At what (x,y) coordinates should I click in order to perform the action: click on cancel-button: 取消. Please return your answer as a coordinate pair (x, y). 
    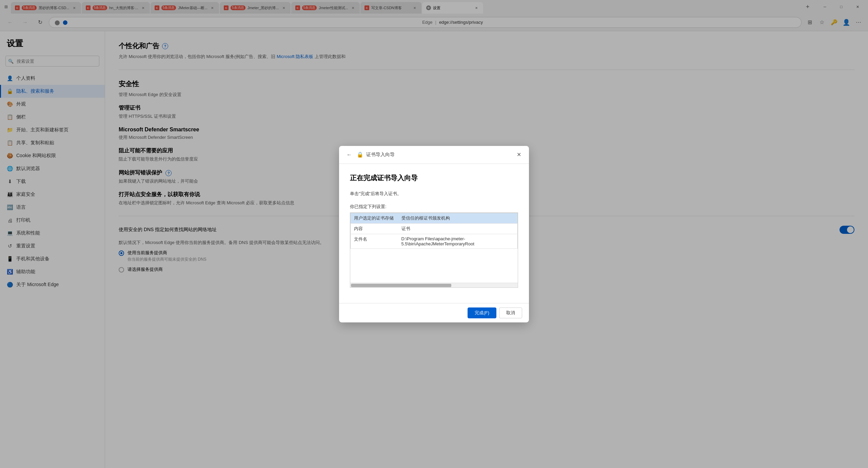
    Looking at the image, I should click on (511, 313).